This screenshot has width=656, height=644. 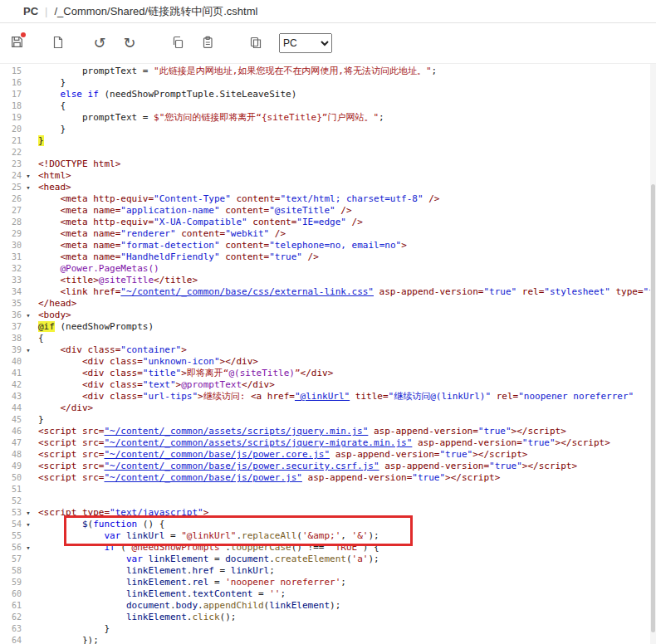 What do you see at coordinates (345, 118) in the screenshot?
I see `code-line: promptText = $"您访问的链接即将离开“{siteTitle}”门户…` at bounding box center [345, 118].